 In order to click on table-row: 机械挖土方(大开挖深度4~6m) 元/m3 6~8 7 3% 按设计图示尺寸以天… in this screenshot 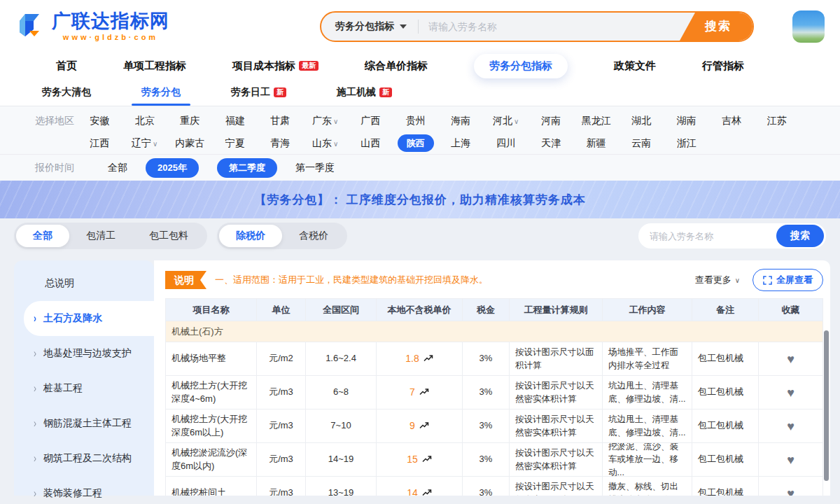, I will do `click(494, 393)`.